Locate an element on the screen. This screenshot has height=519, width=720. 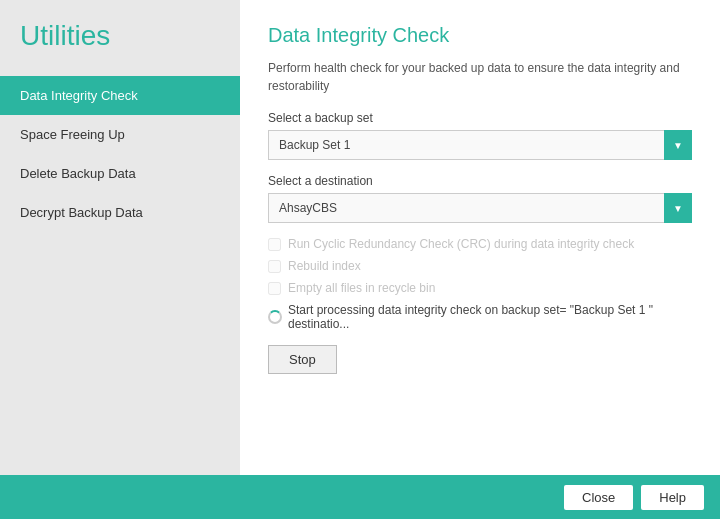
status-text: Start processing data integrity check on… is located at coordinates (490, 317).